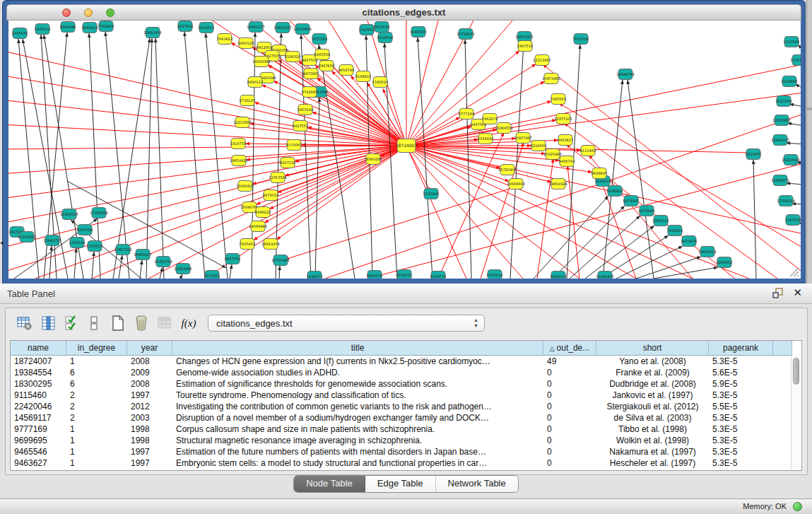 This screenshot has width=812, height=514. What do you see at coordinates (141, 323) in the screenshot?
I see `delete-table-icon` at bounding box center [141, 323].